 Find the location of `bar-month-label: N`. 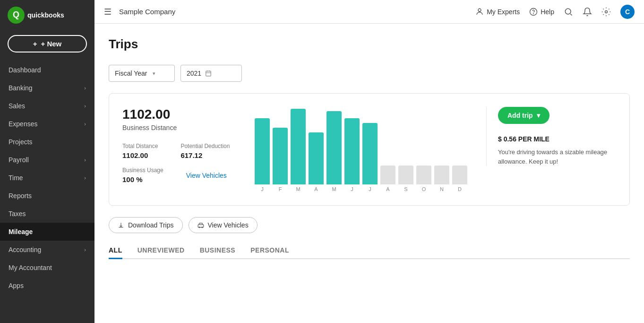

bar-month-label: N is located at coordinates (442, 189).